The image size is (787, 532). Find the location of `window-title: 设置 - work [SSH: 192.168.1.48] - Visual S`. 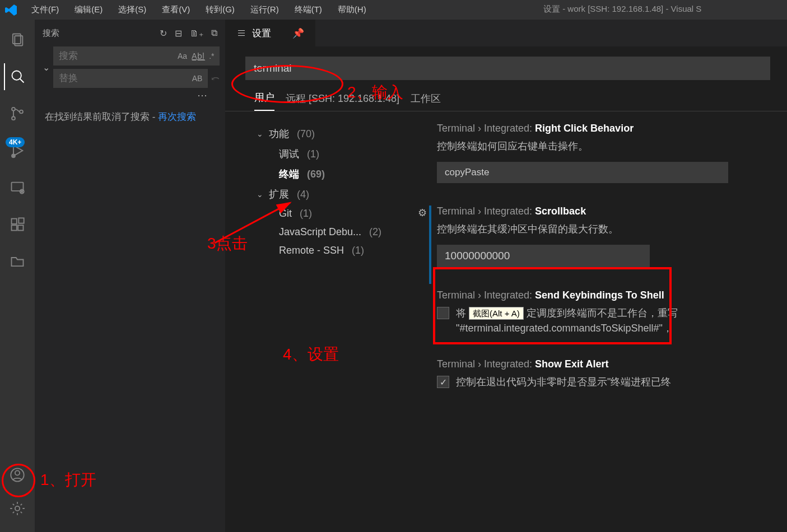

window-title: 设置 - work [SSH: 192.168.1.48] - Visual S is located at coordinates (622, 9).